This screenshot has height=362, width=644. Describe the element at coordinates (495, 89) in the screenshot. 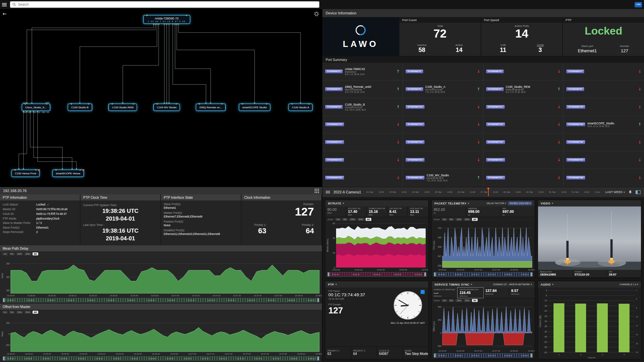

I see `port-badge: ETHERNET7` at that location.